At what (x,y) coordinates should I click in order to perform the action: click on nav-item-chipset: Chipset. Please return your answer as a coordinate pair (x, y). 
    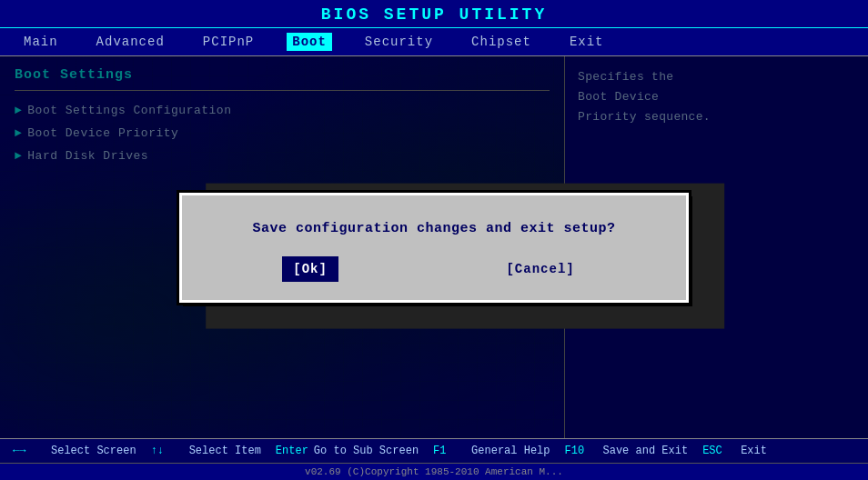
    Looking at the image, I should click on (501, 42).